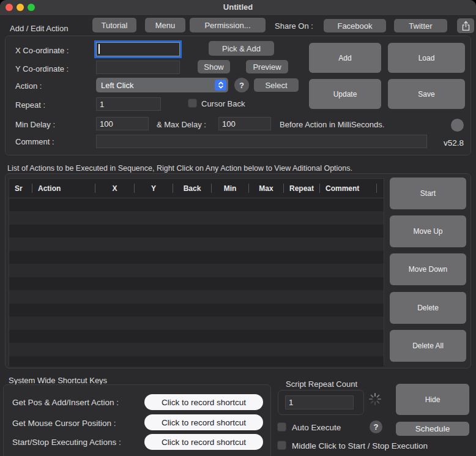 The image size is (476, 456). What do you see at coordinates (428, 269) in the screenshot?
I see `move-down-button: Move Down` at bounding box center [428, 269].